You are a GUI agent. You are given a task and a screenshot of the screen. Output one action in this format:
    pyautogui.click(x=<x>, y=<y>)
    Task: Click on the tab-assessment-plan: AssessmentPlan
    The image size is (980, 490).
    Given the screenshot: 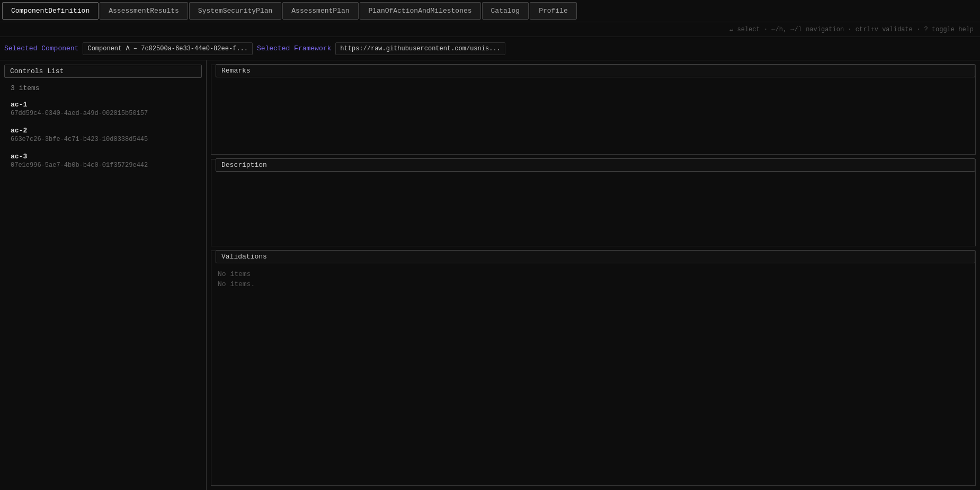 What is the action you would take?
    pyautogui.click(x=320, y=11)
    